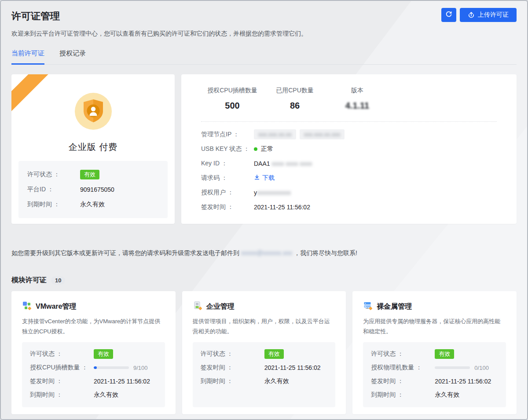 Image resolution: width=528 pixels, height=420 pixels. What do you see at coordinates (227, 164) in the screenshot?
I see `key-id-label: Key ID ：` at bounding box center [227, 164].